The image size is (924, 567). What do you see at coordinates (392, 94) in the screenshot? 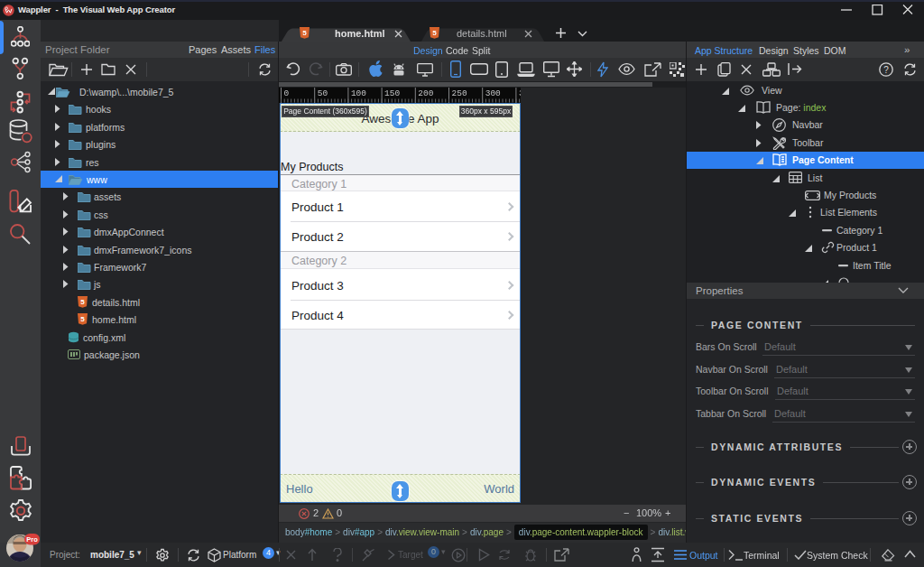
I see `svg-text: 150` at bounding box center [392, 94].